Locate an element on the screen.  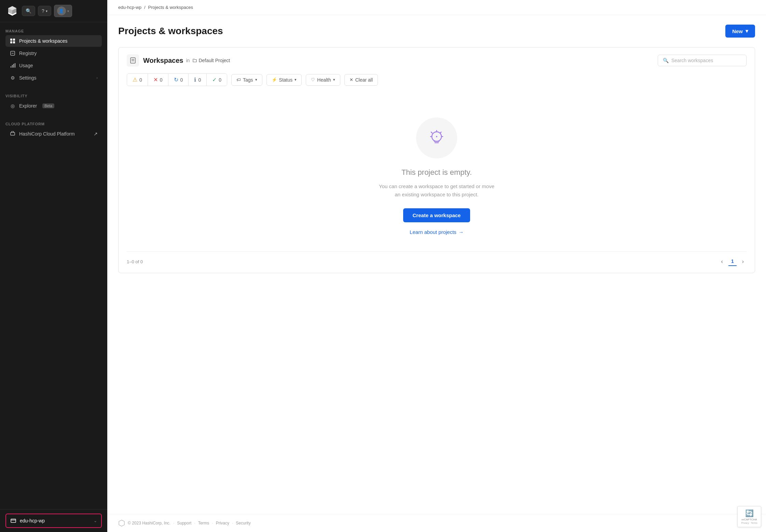
security-link: Security is located at coordinates (243, 523).